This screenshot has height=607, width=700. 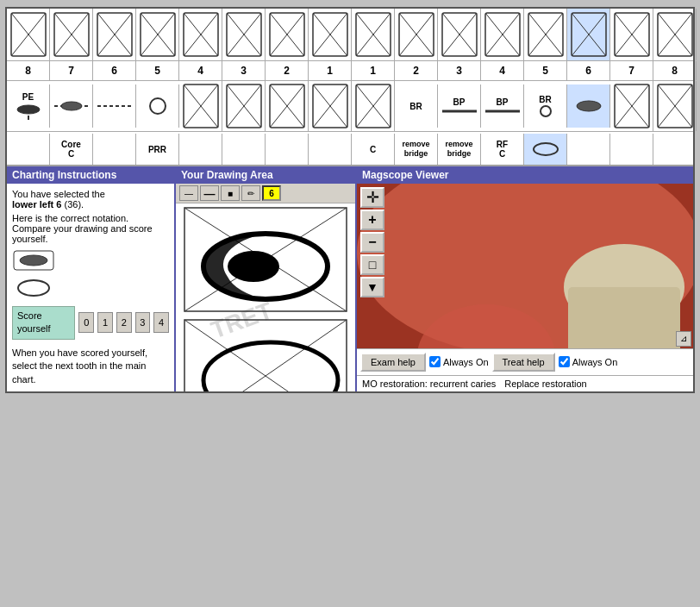 I want to click on mag-move-btn: ✛, so click(x=372, y=197).